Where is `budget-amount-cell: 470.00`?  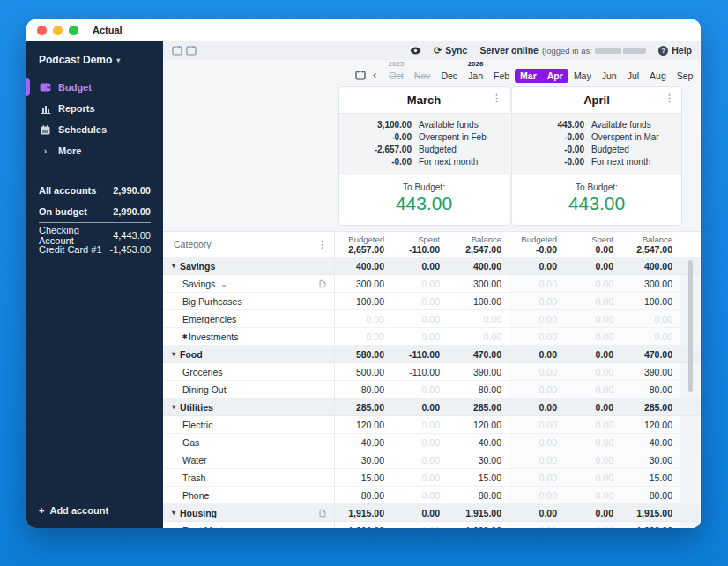
budget-amount-cell: 470.00 is located at coordinates (650, 354).